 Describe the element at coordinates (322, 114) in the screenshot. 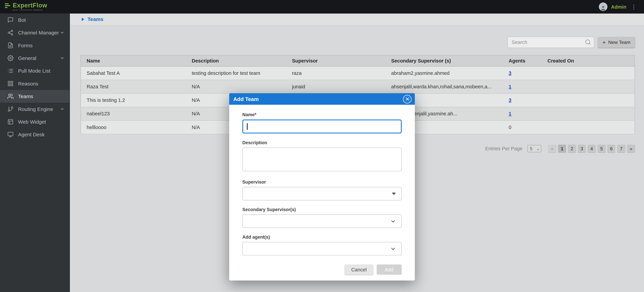

I see `name-label: Name*` at that location.